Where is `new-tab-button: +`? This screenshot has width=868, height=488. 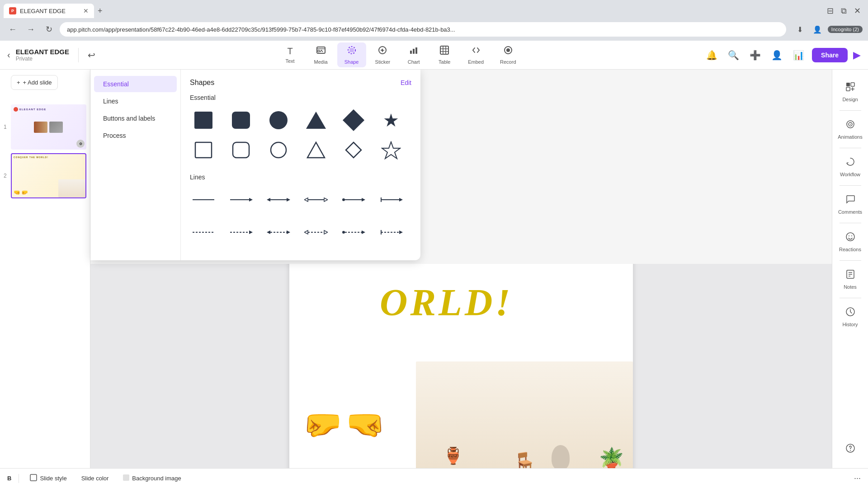
new-tab-button: + is located at coordinates (100, 11).